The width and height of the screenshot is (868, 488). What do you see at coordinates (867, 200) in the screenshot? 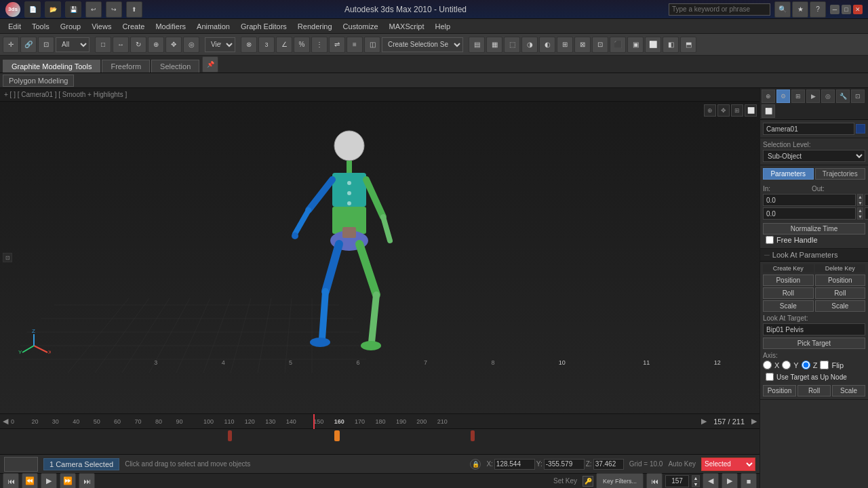
I see `out-value1` at bounding box center [867, 200].